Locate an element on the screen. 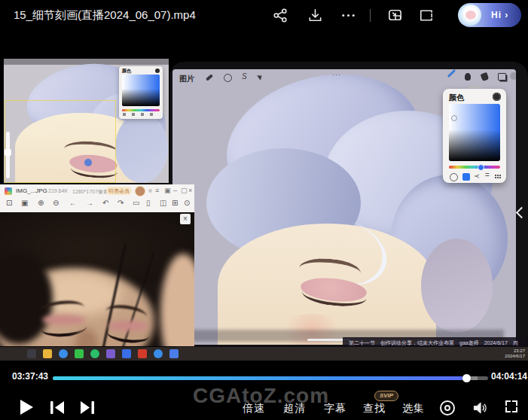 The height and width of the screenshot is (420, 528). viewer-menu-icon: ≡ is located at coordinates (157, 191).